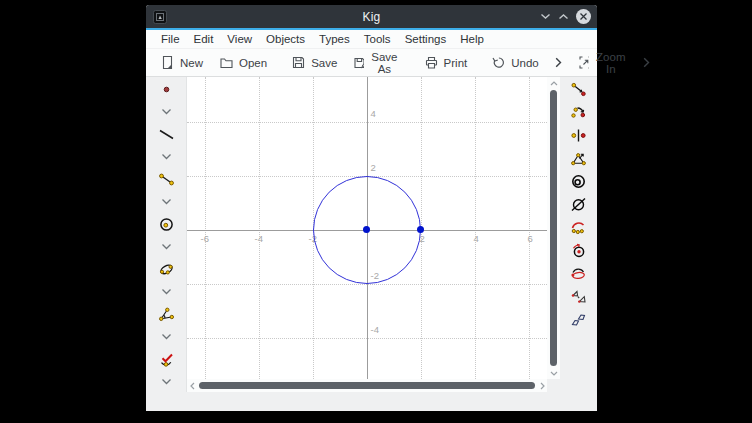 This screenshot has width=752, height=423. Describe the element at coordinates (372, 16) in the screenshot. I see `titlebar: Kig` at that location.